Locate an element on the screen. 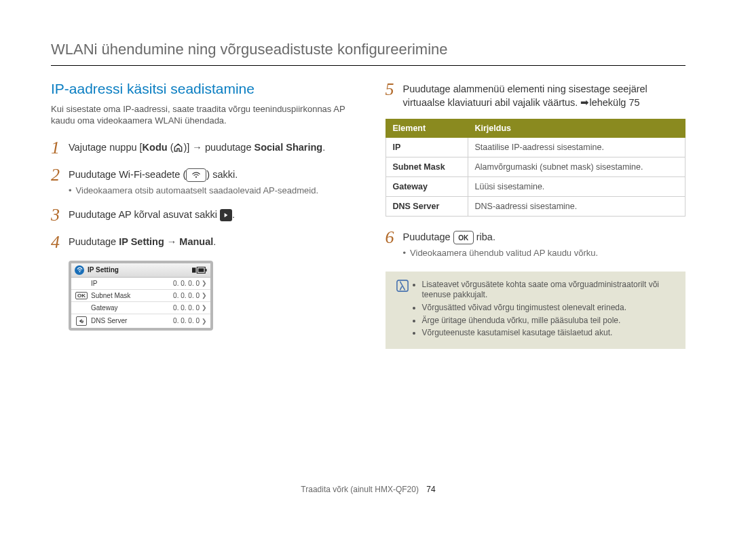  device-title: IP Setting is located at coordinates (103, 270).